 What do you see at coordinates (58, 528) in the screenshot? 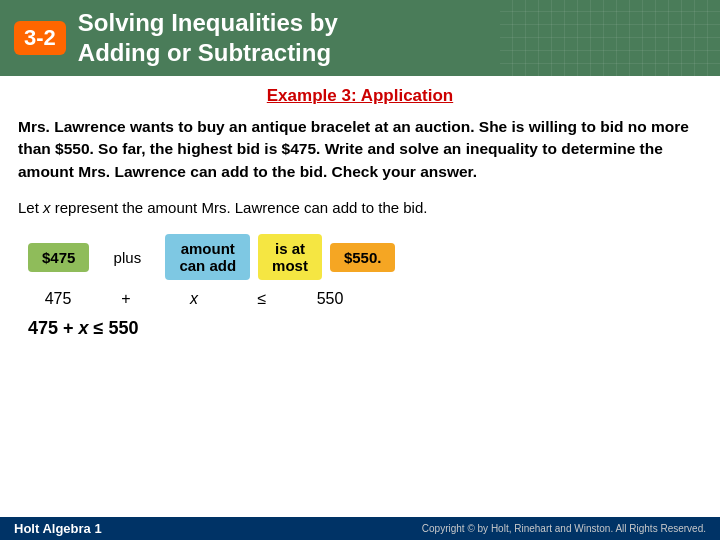
I see `footer-brand: Holt Algebra 1` at bounding box center [58, 528].